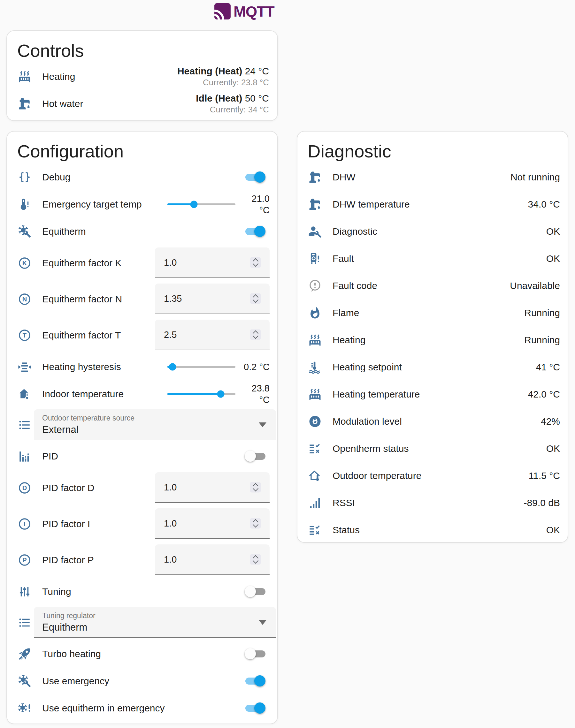 The image size is (575, 728). What do you see at coordinates (315, 313) in the screenshot?
I see `fire-icon` at bounding box center [315, 313].